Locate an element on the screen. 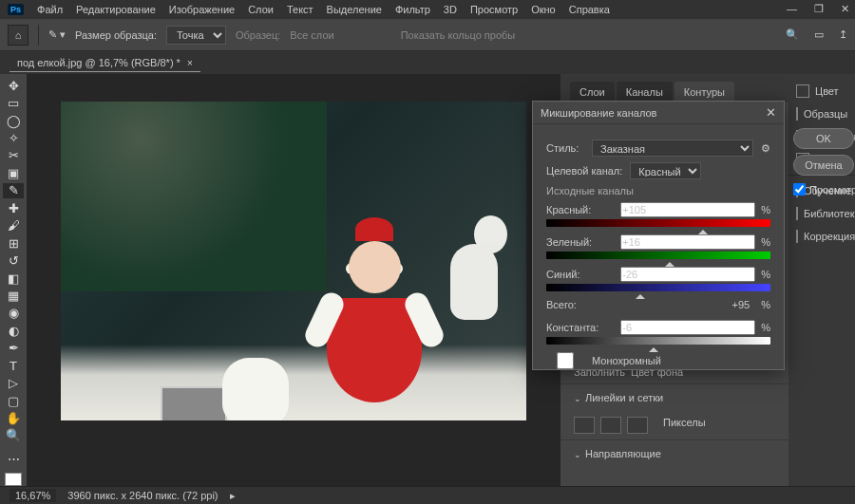 The height and width of the screenshot is (504, 855). menu-help: Справка is located at coordinates (589, 9).